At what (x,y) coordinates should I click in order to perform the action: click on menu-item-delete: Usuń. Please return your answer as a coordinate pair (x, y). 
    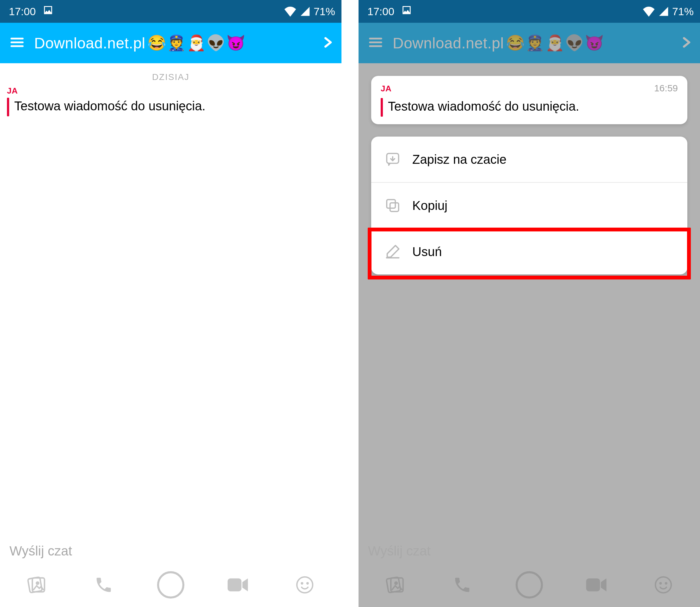
    Looking at the image, I should click on (529, 251).